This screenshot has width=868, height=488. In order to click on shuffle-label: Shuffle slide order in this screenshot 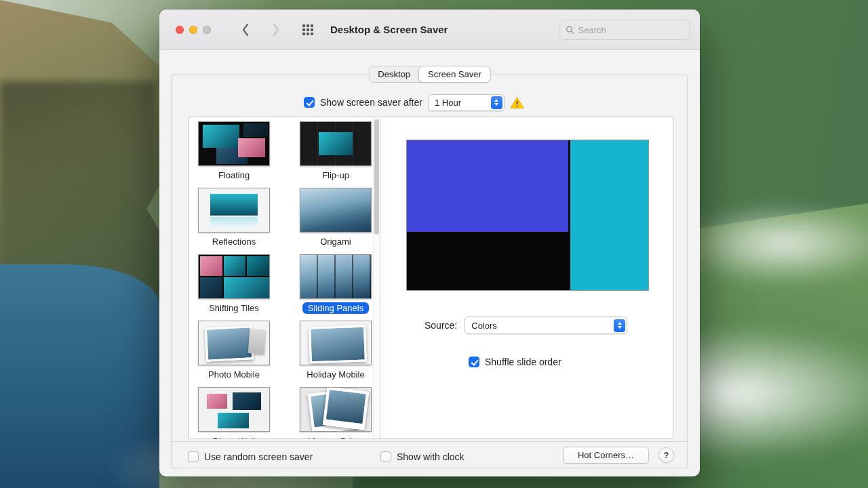, I will do `click(524, 362)`.